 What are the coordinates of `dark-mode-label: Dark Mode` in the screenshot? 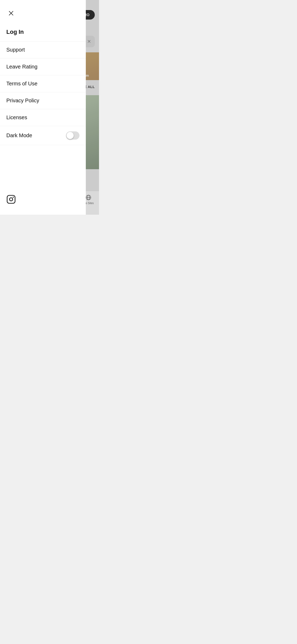 It's located at (19, 135).